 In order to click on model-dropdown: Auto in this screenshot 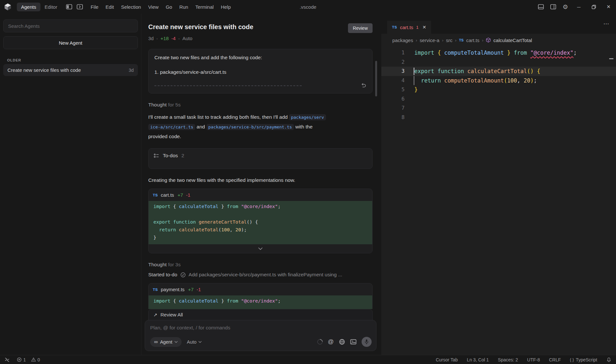, I will do `click(194, 342)`.